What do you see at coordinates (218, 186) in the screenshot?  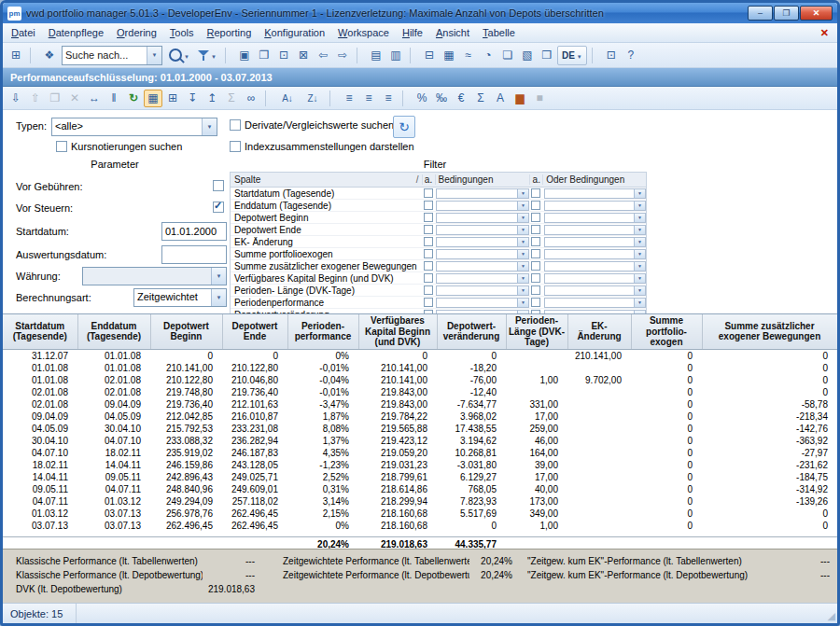 I see `vor-gebuehren-checkbox` at bounding box center [218, 186].